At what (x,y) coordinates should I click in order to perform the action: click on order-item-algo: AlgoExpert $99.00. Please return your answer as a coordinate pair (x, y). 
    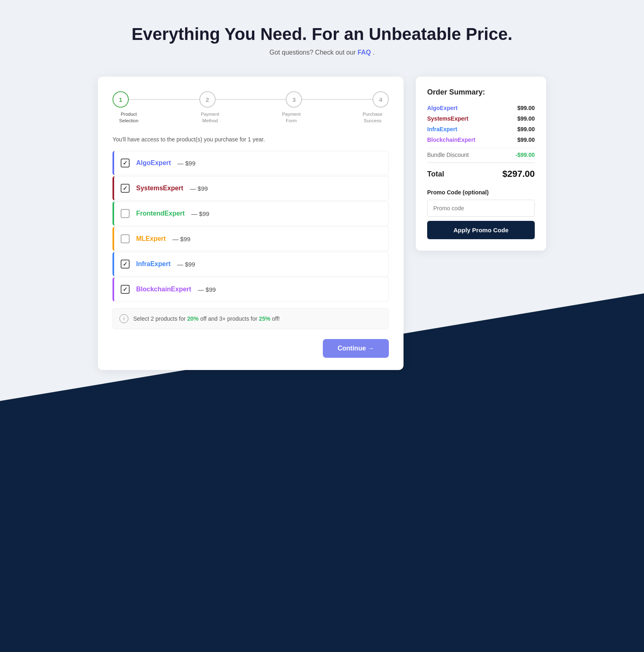
    Looking at the image, I should click on (481, 108).